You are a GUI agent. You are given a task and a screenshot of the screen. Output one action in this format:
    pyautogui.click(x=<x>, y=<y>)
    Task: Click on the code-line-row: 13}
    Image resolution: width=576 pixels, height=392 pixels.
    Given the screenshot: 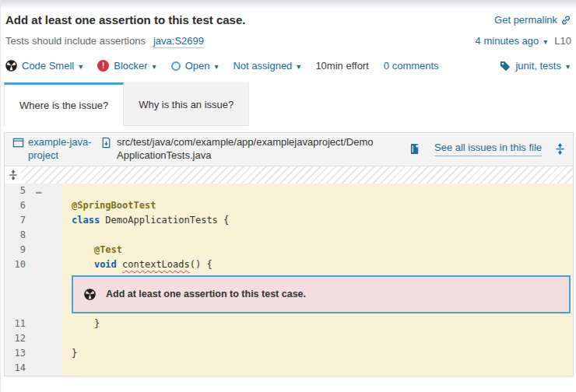 What is the action you would take?
    pyautogui.click(x=289, y=353)
    